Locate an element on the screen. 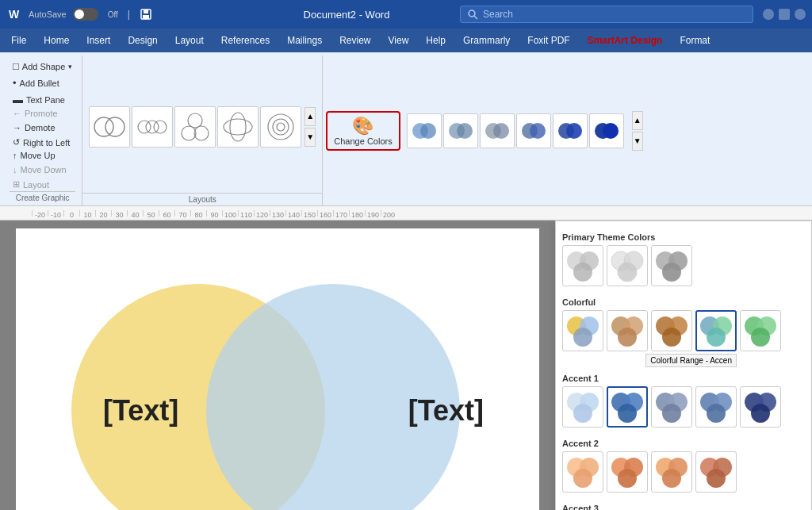 Image resolution: width=812 pixels, height=510 pixels. document-title: Document2 - Word is located at coordinates (347, 14).